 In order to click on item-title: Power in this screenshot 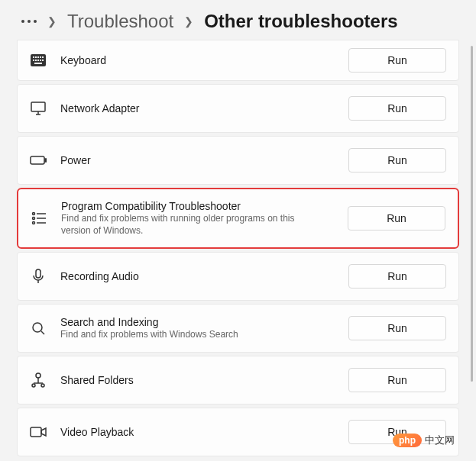, I will do `click(197, 160)`.